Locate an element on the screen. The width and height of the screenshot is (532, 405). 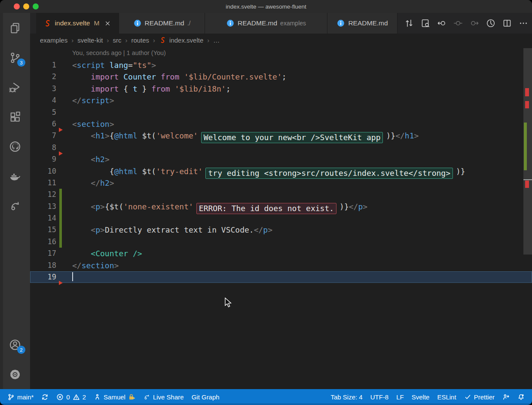
code-line-2: 2 import Counter from '$lib/Counter.svel… is located at coordinates (281, 77).